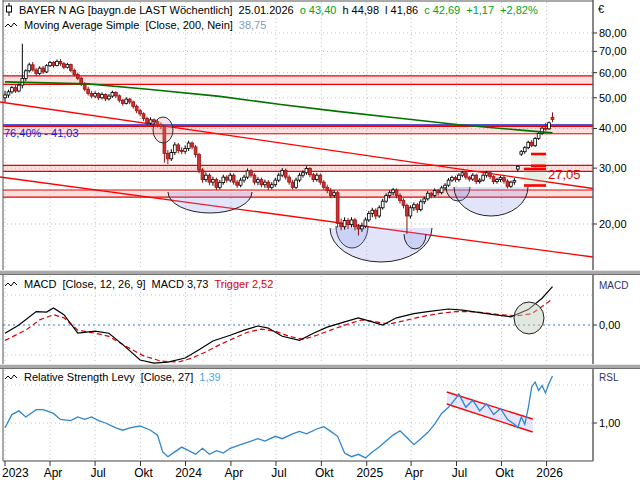 The image size is (640, 480). I want to click on quote-open: o 43,40, so click(318, 10).